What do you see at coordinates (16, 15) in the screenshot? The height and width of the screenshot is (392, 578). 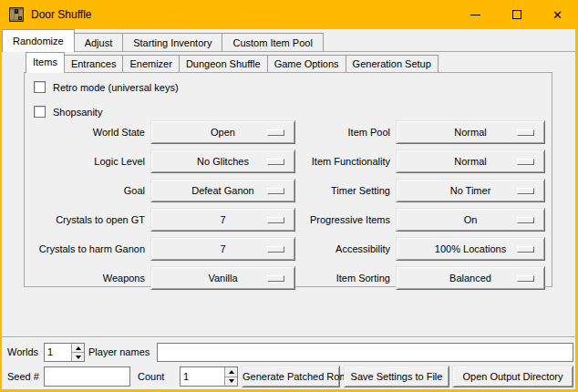 I see `door-icon` at bounding box center [16, 15].